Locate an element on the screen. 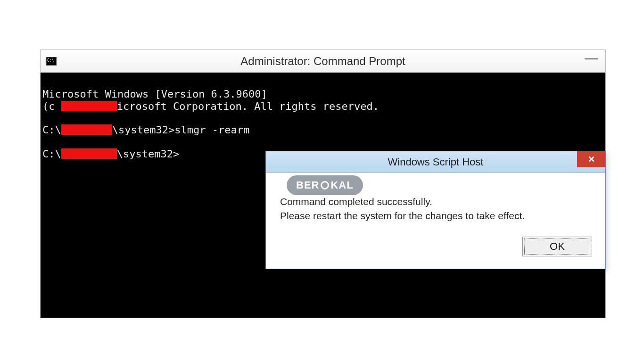 This screenshot has width=644, height=362. cmd-text-fragment: icrosoft Corporation. All rights reserve… is located at coordinates (248, 107).